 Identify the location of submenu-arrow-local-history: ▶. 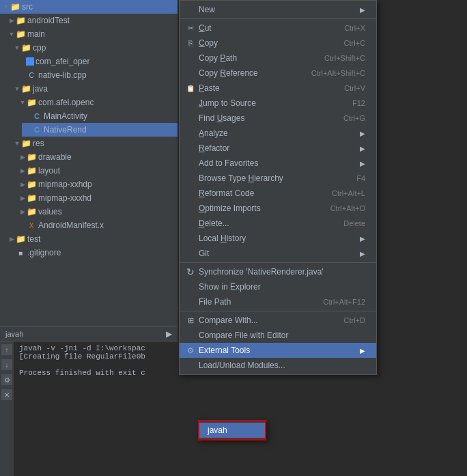
(363, 239).